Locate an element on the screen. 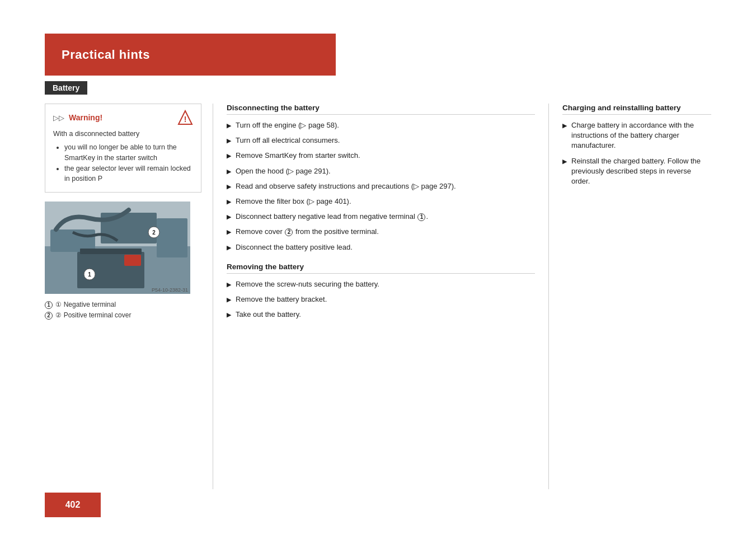 This screenshot has width=756, height=534. arrow-r3: ▶ is located at coordinates (229, 315).